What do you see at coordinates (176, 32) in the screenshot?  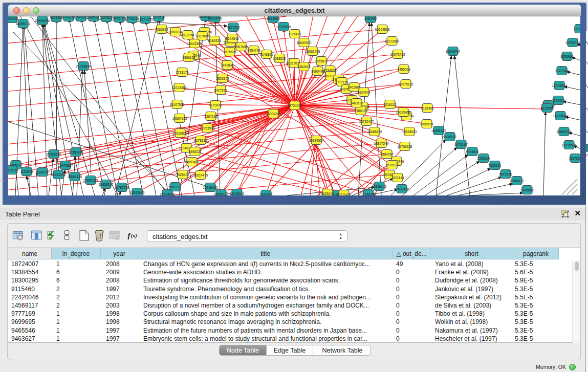 I see `svg-text: 9860124` at bounding box center [176, 32].